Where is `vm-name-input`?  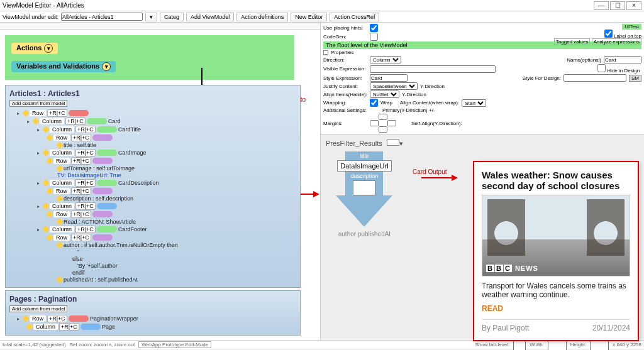 vm-name-input is located at coordinates (102, 16).